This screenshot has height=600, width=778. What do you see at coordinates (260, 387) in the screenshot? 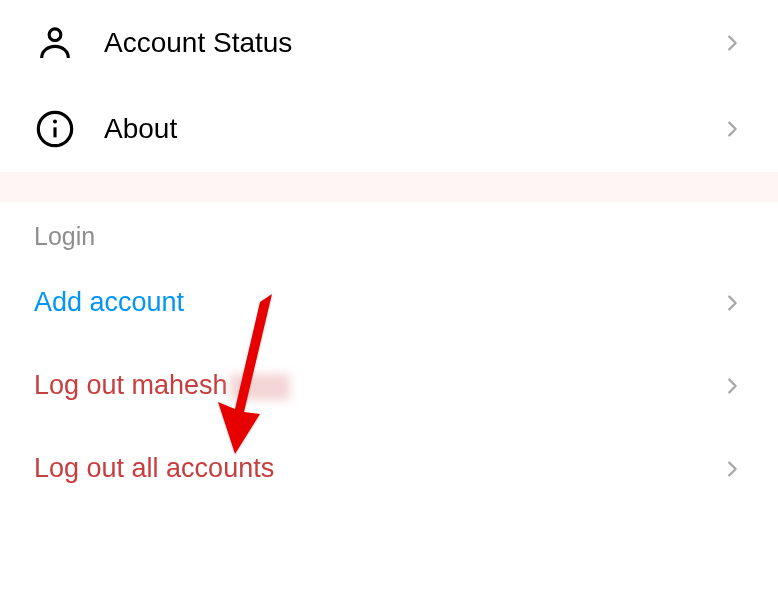
I see `redacted-text` at bounding box center [260, 387].